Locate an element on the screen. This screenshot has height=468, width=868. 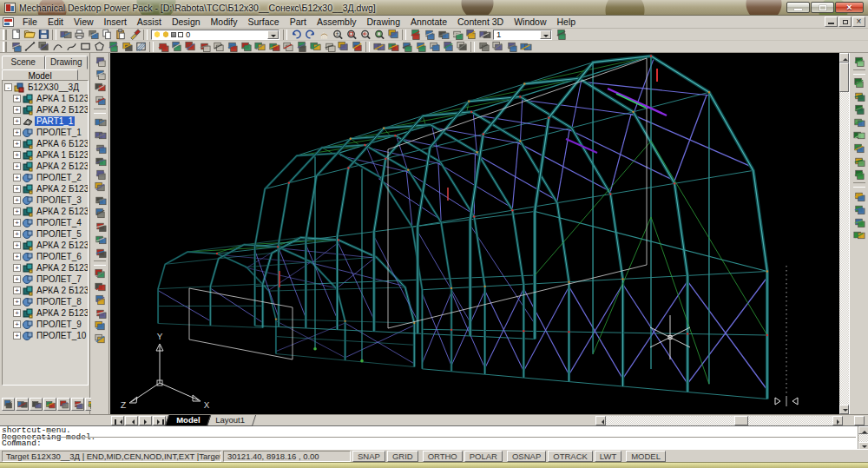
tree-item-пролет_4: +ПРОЛЕТ_4 is located at coordinates (45, 222).